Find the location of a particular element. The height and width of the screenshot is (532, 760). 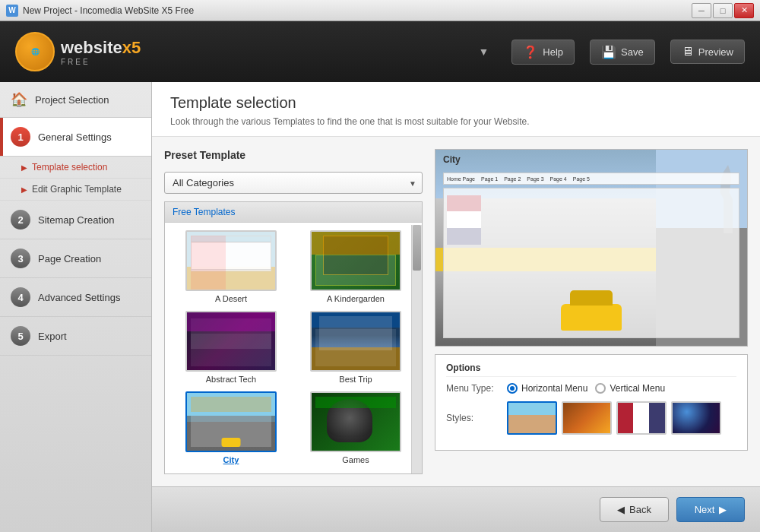

sidebar-item-export: 5 Export is located at coordinates (76, 336).